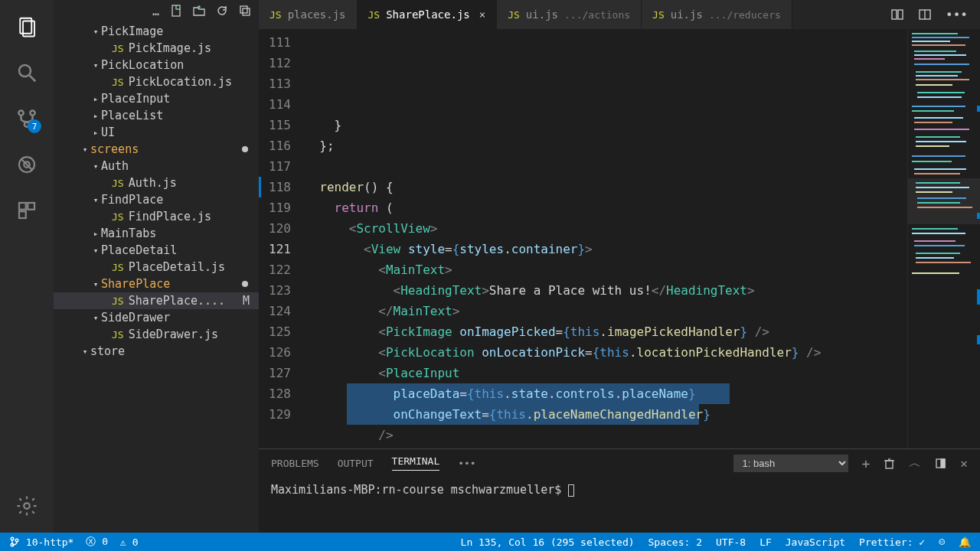 This screenshot has width=980, height=551. Describe the element at coordinates (675, 542) in the screenshot. I see `indent-status: Spaces: 2` at that location.